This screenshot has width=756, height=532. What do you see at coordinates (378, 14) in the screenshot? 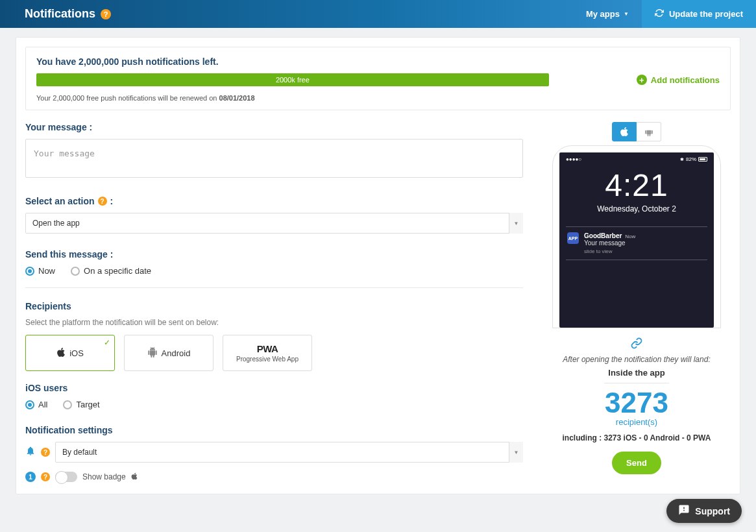
I see `app-header: Notifications ? My apps ▼ Update the pro…` at bounding box center [378, 14].